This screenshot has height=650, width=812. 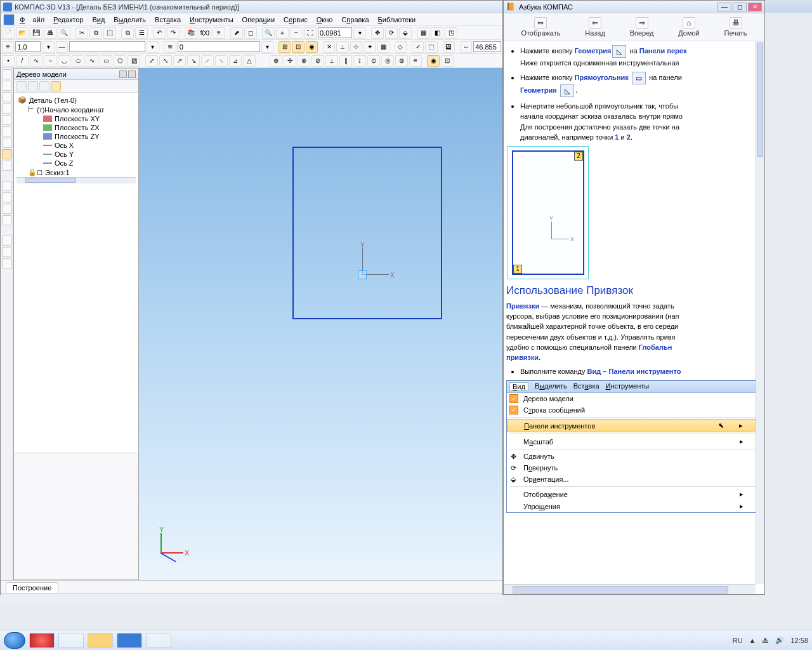 What do you see at coordinates (191, 33) in the screenshot?
I see `lib-icon: 📚` at bounding box center [191, 33].